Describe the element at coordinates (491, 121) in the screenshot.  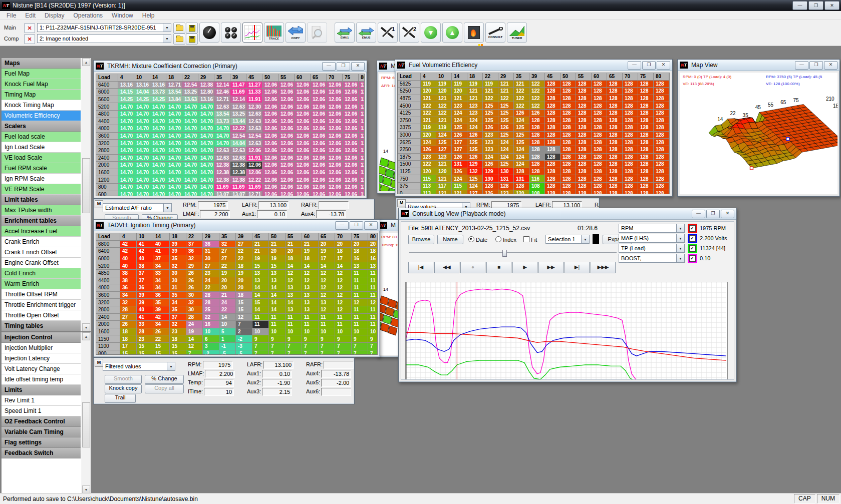
I see `table-cell: 125` at that location.